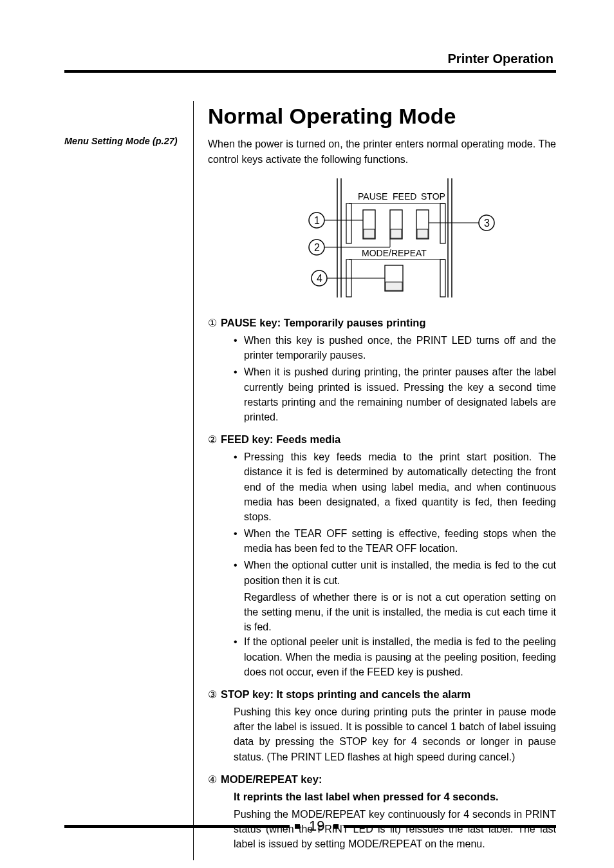 Image resolution: width=614 pixels, height=868 pixels. What do you see at coordinates (319, 278) in the screenshot?
I see `diagram-callout-4: 4` at bounding box center [319, 278].